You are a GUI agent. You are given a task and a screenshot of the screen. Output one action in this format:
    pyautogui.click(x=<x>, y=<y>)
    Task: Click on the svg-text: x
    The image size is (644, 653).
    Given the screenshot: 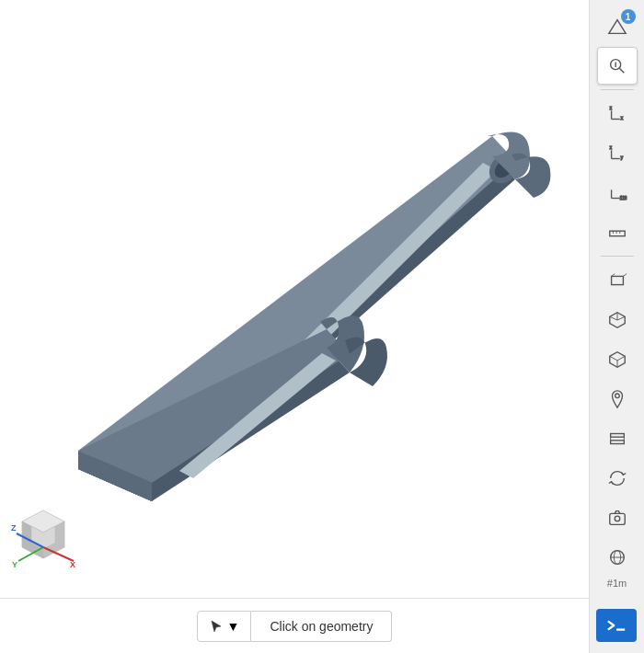 What is the action you would take?
    pyautogui.click(x=622, y=118)
    